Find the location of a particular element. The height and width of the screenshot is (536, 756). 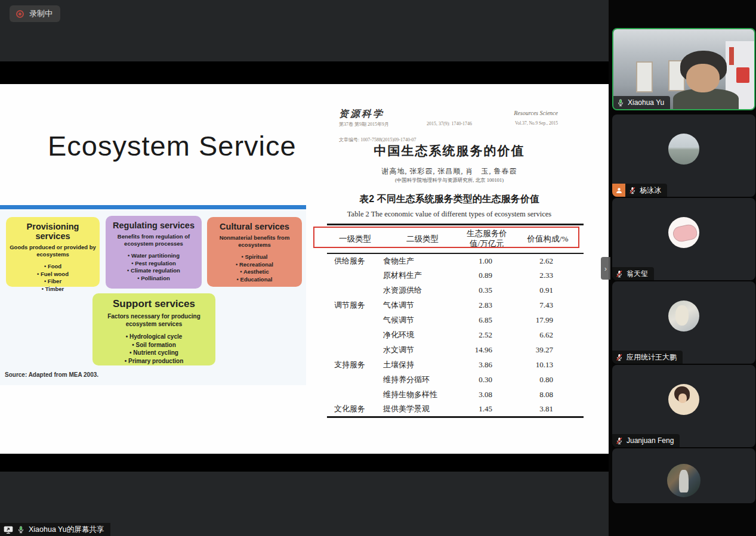

box-subtitle: Factors necessary for producing ecosyste… is located at coordinates (154, 321).